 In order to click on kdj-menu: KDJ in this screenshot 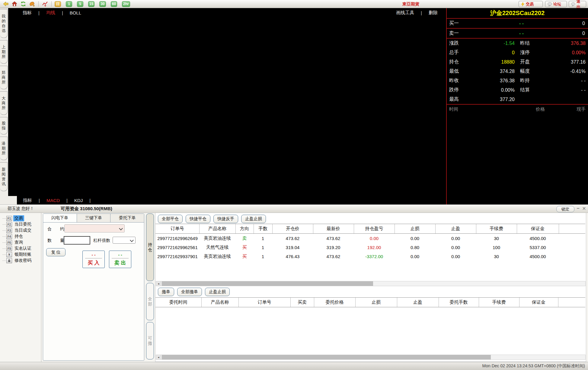, I will do `click(78, 200)`.